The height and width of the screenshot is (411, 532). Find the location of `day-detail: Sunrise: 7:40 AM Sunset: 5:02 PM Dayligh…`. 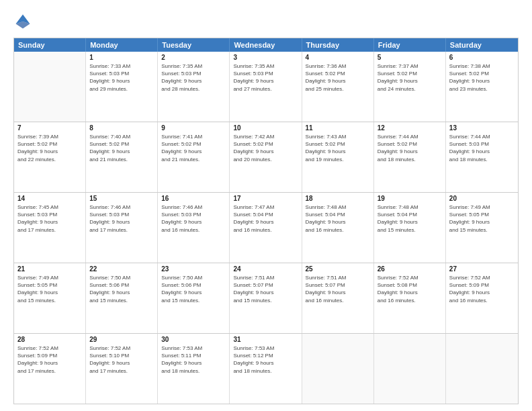

day-detail: Sunrise: 7:40 AM Sunset: 5:02 PM Dayligh… is located at coordinates (122, 148).